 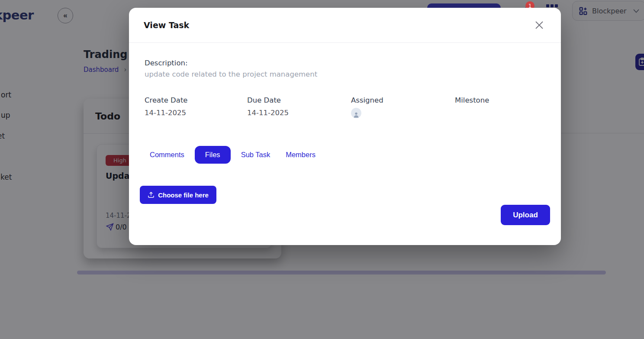 I want to click on modal-title: View Task, so click(x=166, y=25).